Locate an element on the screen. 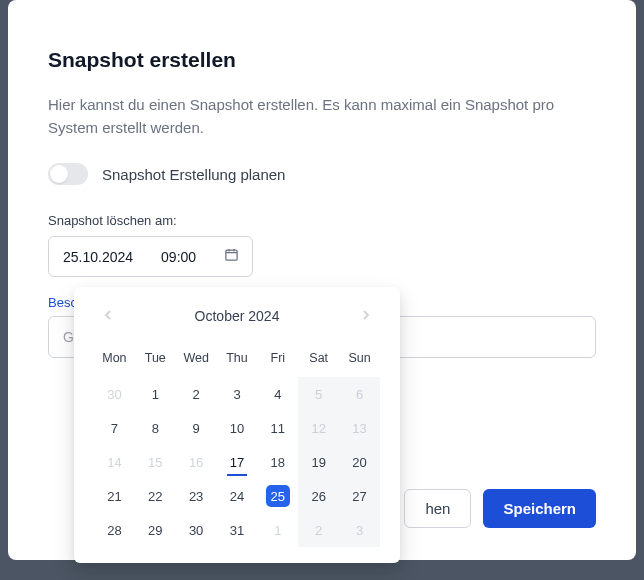  weekday-header: Sun is located at coordinates (360, 361).